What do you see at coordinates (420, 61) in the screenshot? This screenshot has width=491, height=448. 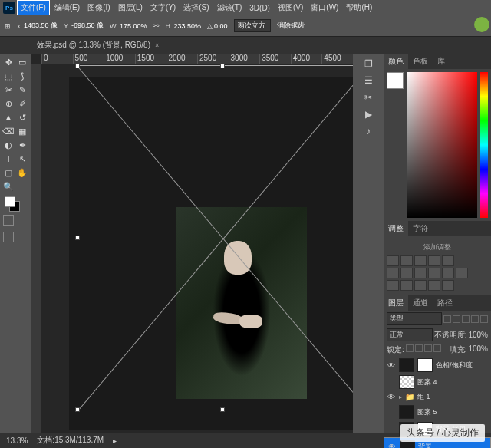 I see `tab-swatches: 色板` at bounding box center [420, 61].